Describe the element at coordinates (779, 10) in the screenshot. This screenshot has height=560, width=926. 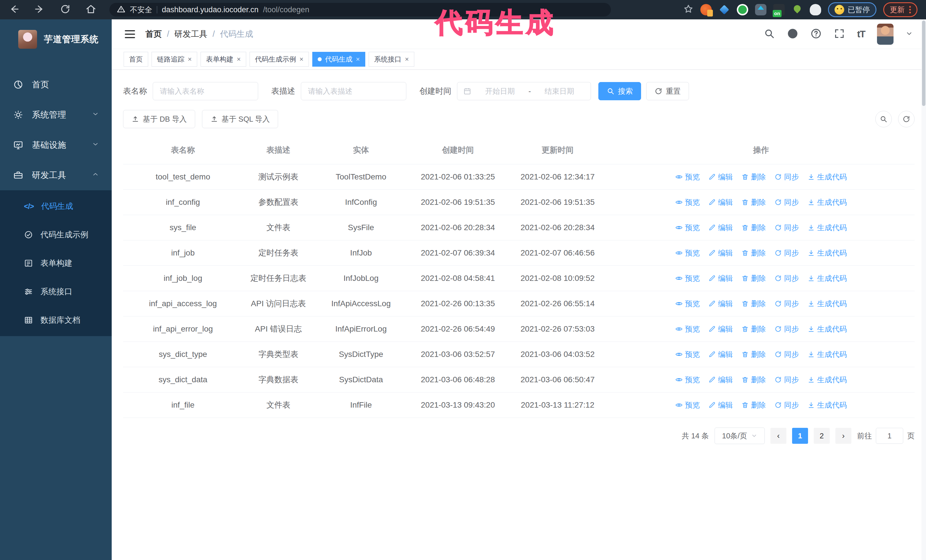
I see `extension-icon: on` at that location.